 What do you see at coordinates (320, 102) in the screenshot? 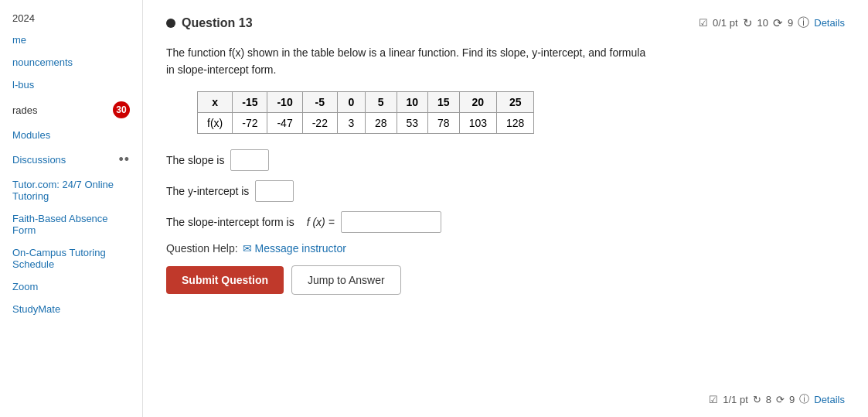
I see `table-header-col3: -5` at bounding box center [320, 102].